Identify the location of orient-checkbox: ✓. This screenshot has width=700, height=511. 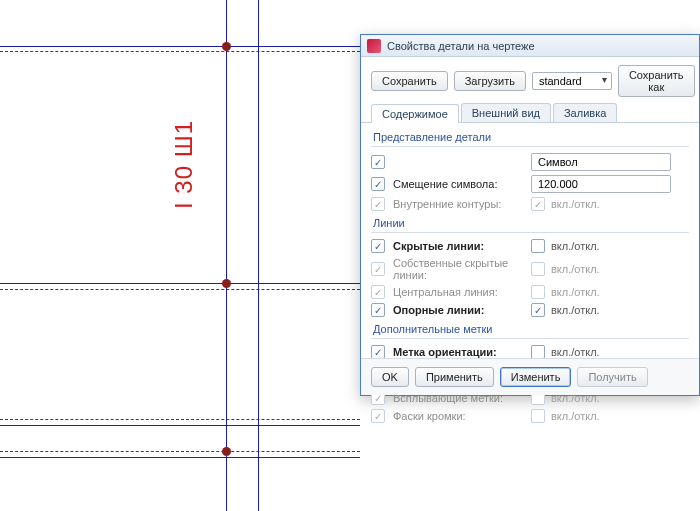
(378, 352).